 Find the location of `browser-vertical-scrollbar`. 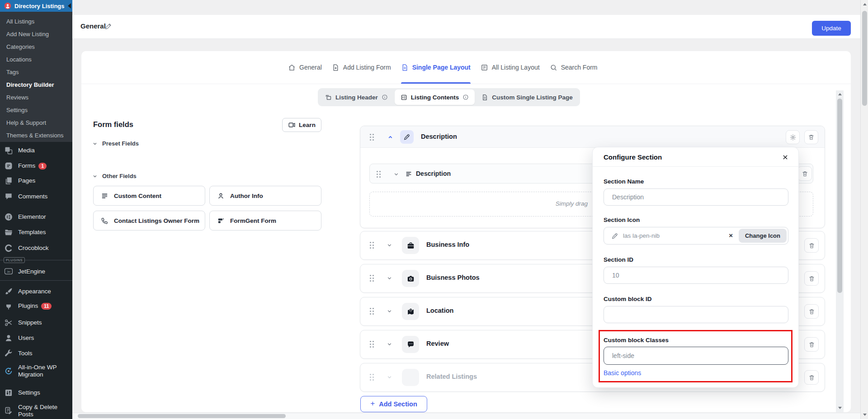

browser-vertical-scrollbar is located at coordinates (864, 210).